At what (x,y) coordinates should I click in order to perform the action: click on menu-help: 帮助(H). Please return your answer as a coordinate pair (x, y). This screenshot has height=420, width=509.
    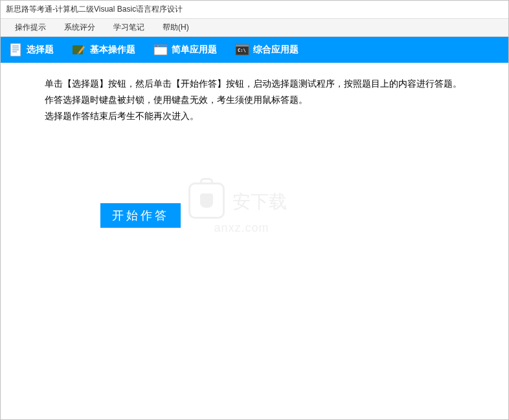
    Looking at the image, I should click on (176, 27).